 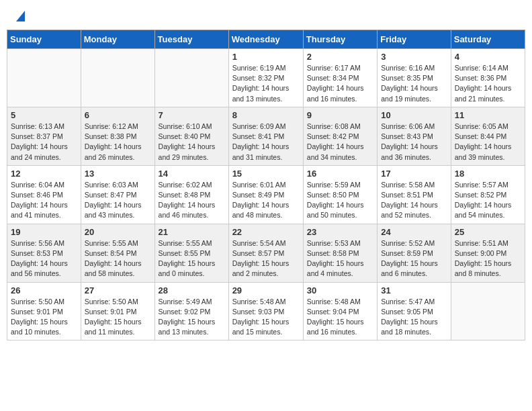 What do you see at coordinates (340, 40) in the screenshot?
I see `header-thursday: Thursday` at bounding box center [340, 40].